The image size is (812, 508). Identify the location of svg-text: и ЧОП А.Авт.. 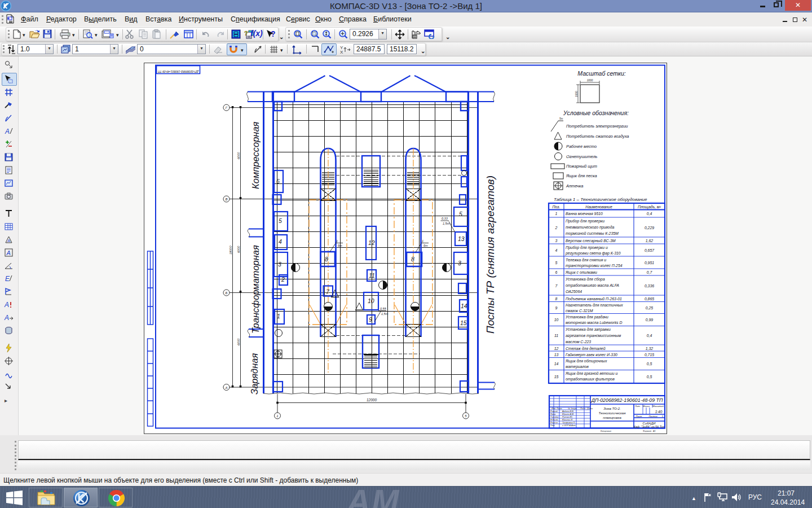
(570, 426).